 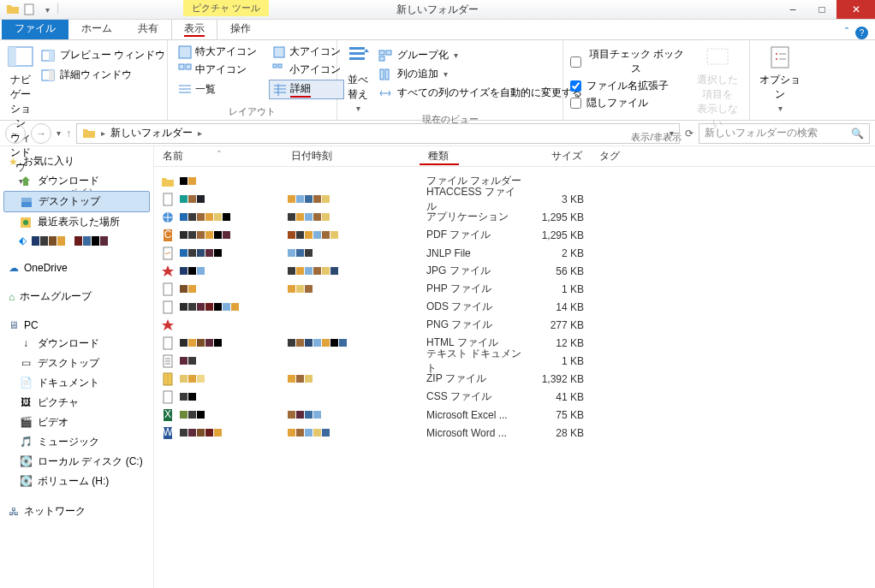 What do you see at coordinates (418, 55) in the screenshot?
I see `group-by-button: グループ化▾` at bounding box center [418, 55].